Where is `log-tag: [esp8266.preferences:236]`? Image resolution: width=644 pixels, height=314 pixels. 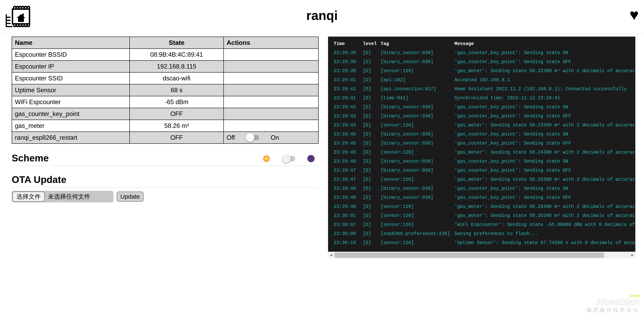 log-tag: [esp8266.preferences:236] is located at coordinates (418, 234).